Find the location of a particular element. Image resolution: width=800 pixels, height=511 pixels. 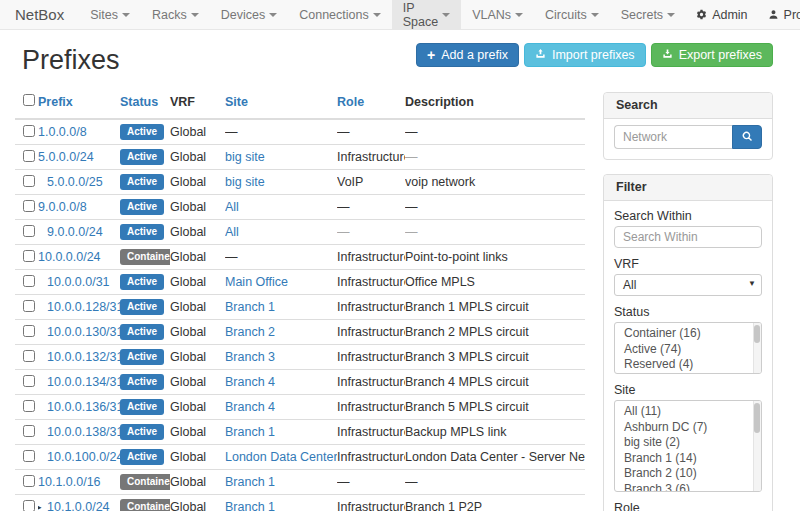

expand-arrow-icon: ▸ is located at coordinates (42, 506).